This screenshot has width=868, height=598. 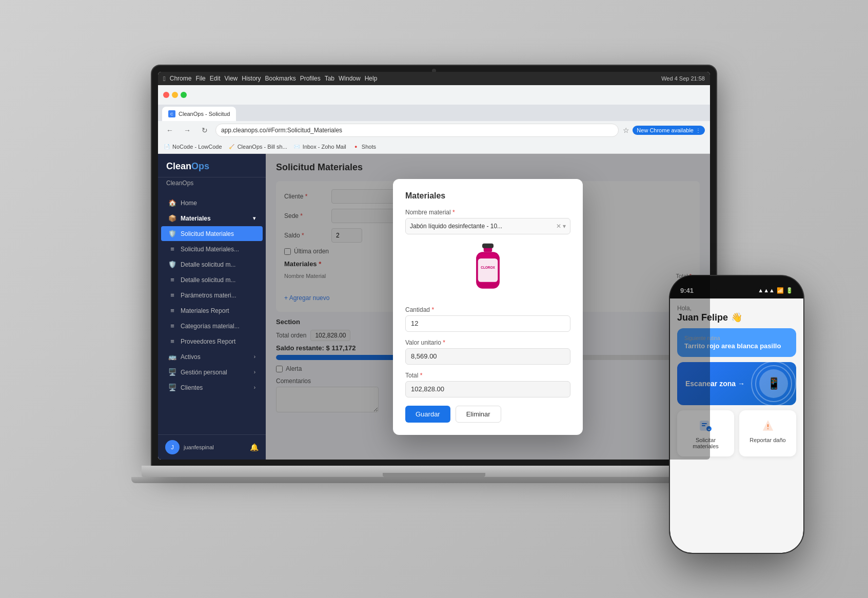 I want to click on product-bottle-image: CLOROX, so click(x=488, y=270).